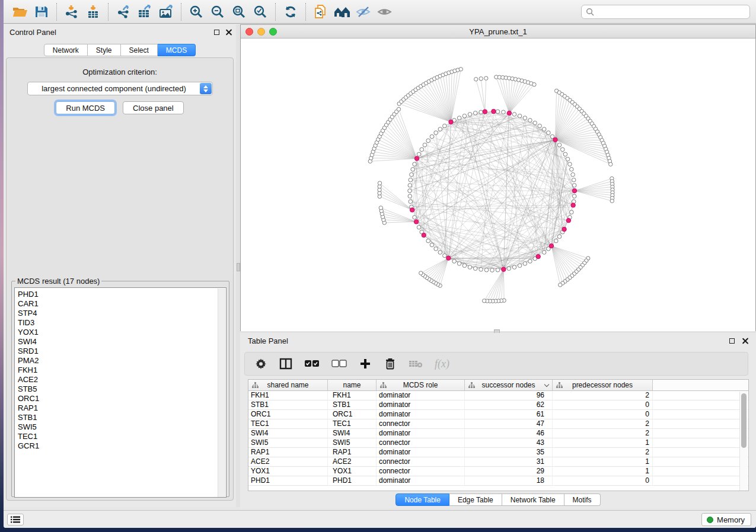  What do you see at coordinates (238, 265) in the screenshot?
I see `vertical-splitter` at bounding box center [238, 265].